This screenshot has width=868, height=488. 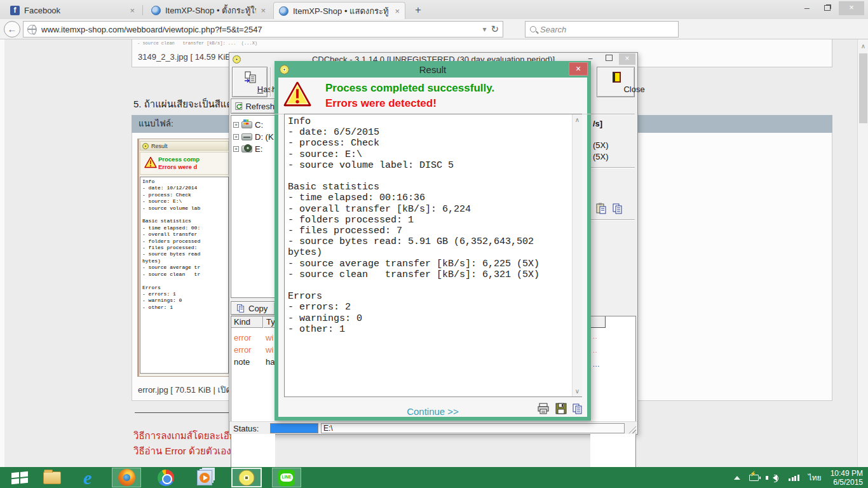 What do you see at coordinates (17, 478) in the screenshot?
I see `start-button` at bounding box center [17, 478].